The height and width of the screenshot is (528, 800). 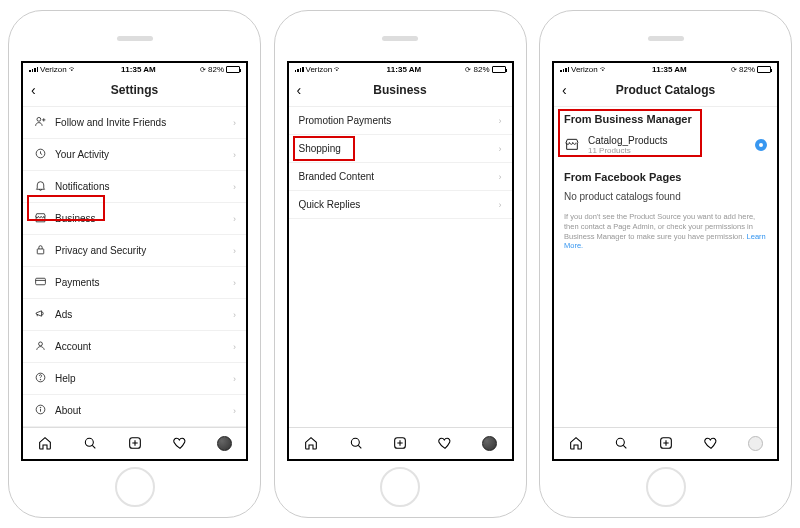 I want to click on row-business: Business ›, so click(x=134, y=219).